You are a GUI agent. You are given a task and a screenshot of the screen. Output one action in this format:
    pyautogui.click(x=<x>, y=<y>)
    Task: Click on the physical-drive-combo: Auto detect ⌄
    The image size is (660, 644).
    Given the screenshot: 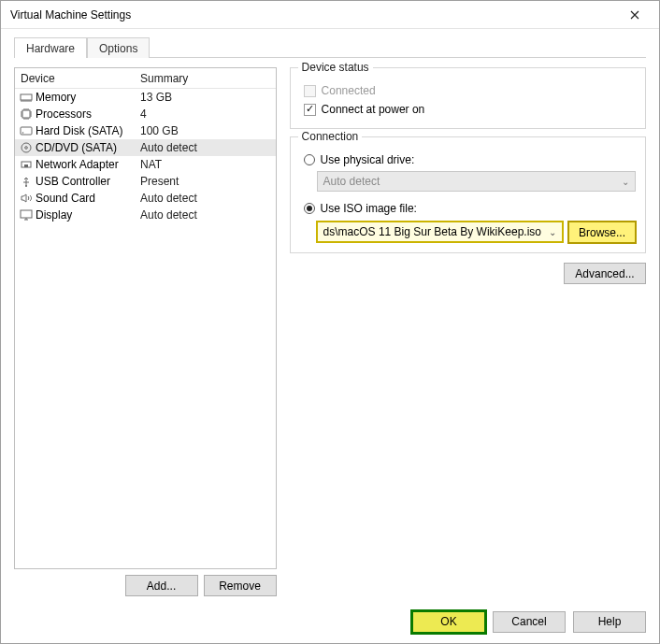 What is the action you would take?
    pyautogui.click(x=477, y=181)
    